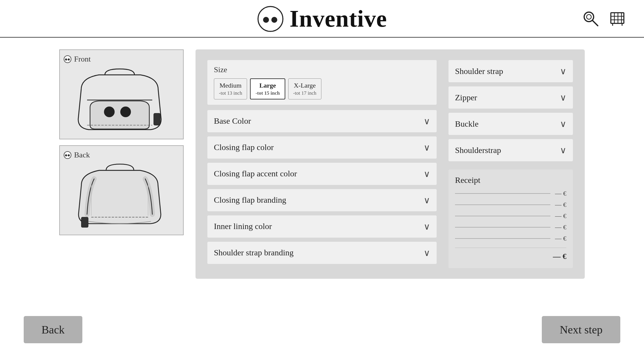 This screenshot has width=644, height=361. What do you see at coordinates (53, 330) in the screenshot?
I see `back-button: Back` at bounding box center [53, 330].